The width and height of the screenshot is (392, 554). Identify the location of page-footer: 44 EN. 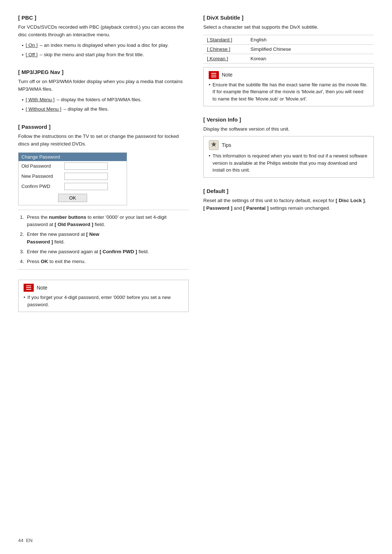
(25, 541).